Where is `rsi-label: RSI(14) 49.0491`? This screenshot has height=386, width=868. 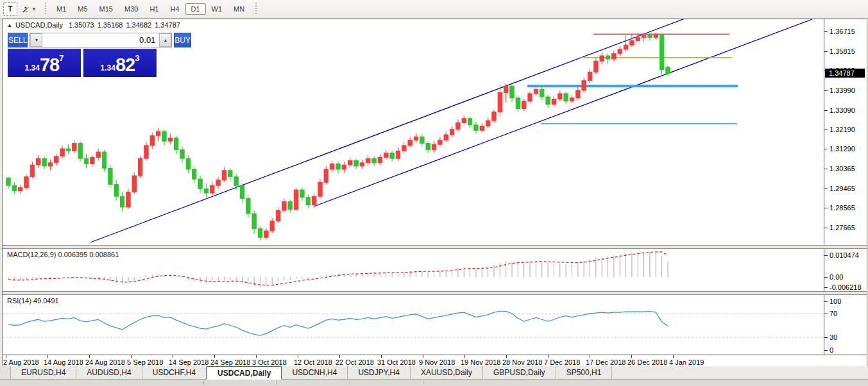
rsi-label: RSI(14) 49.0491 is located at coordinates (33, 301).